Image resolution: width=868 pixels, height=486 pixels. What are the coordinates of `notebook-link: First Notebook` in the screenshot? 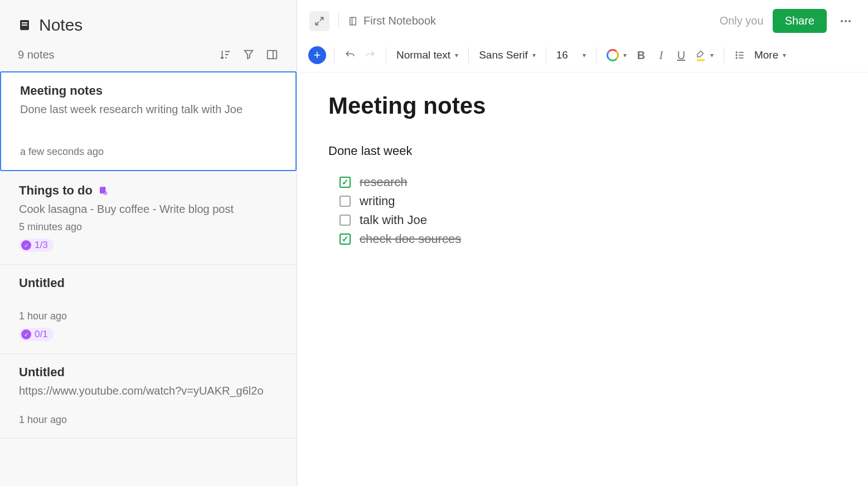 It's located at (392, 21).